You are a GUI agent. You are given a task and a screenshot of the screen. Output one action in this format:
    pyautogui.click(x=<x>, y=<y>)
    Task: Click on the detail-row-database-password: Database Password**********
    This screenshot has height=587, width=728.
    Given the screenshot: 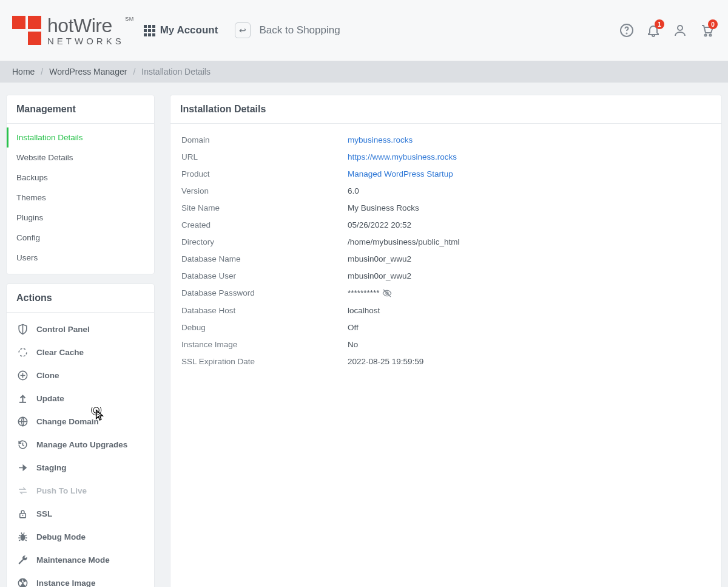 What is the action you would take?
    pyautogui.click(x=446, y=293)
    